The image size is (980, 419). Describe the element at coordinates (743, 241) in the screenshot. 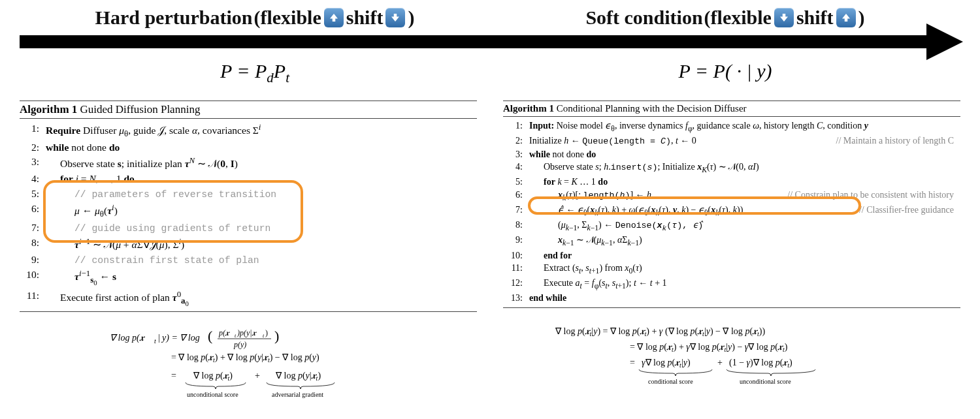

I see `line-content: xk−1 ∼ 𝒩(μk−1, αΣk−1)` at that location.